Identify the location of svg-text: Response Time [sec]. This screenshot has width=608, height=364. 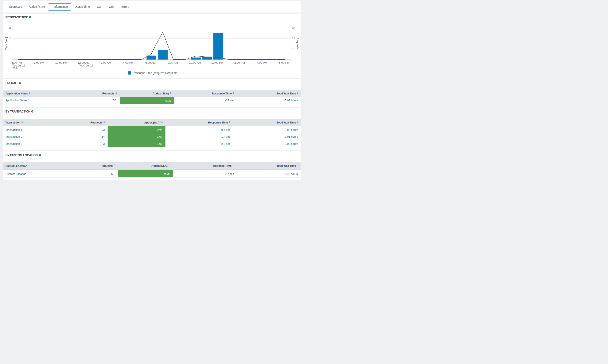
(146, 73).